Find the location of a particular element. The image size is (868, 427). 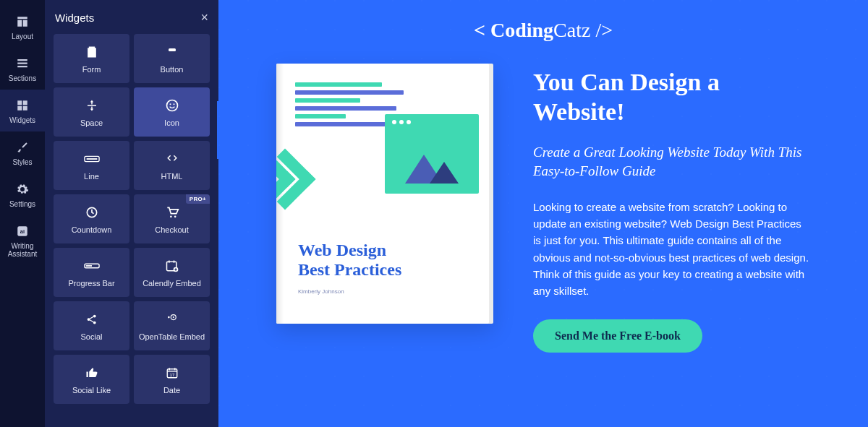

layout-icon is located at coordinates (22, 22).